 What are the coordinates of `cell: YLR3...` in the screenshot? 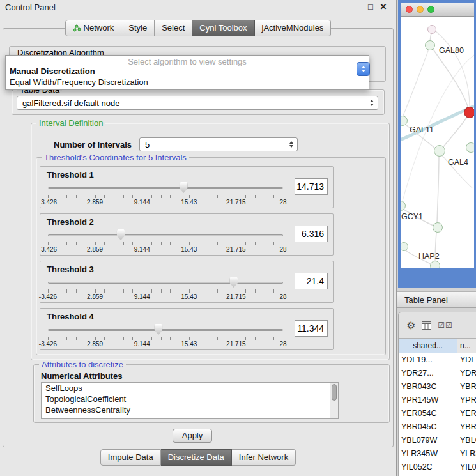 It's located at (466, 454).